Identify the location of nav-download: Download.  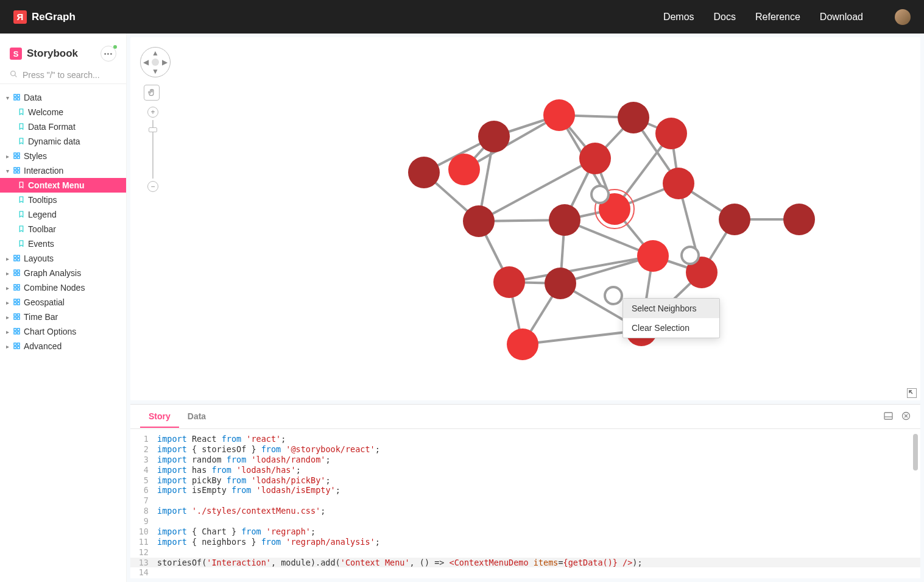
(842, 17).